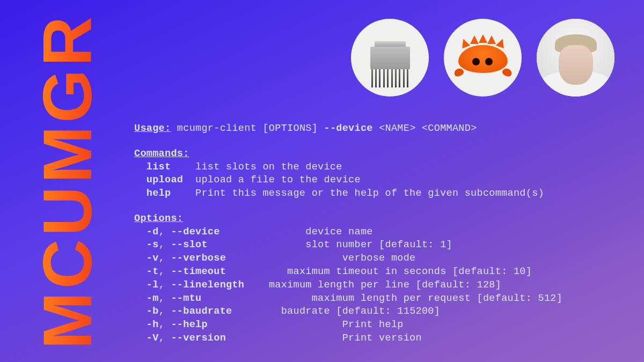 This screenshot has height=362, width=644. What do you see at coordinates (348, 194) in the screenshot?
I see `command-row: help Print this message or the help of t…` at bounding box center [348, 194].